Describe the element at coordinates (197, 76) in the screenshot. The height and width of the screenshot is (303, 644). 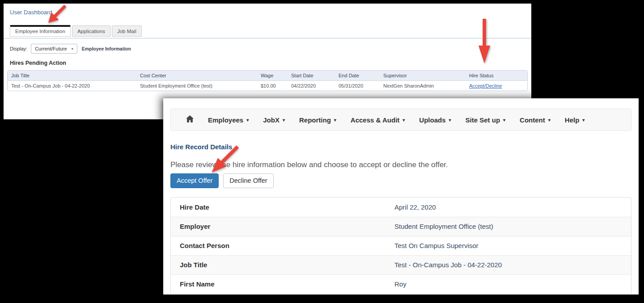
I see `col-cost-center: Cost Center` at that location.